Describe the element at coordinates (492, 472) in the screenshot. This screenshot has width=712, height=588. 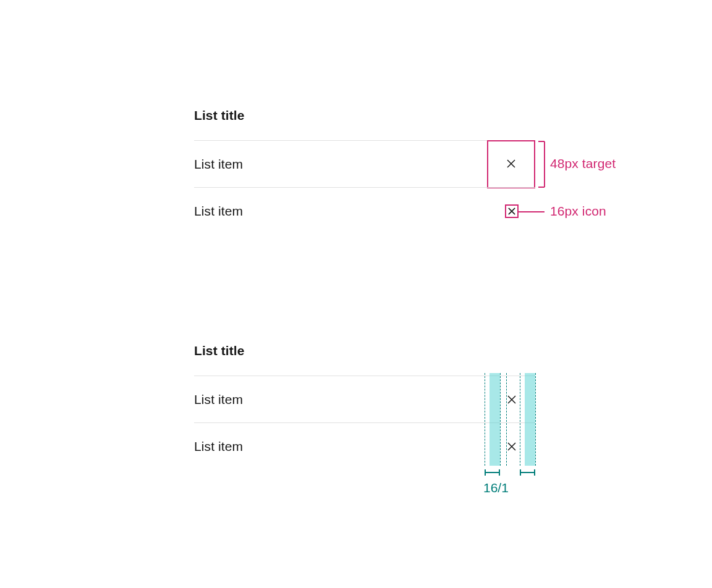
I see `spacing-measure-left` at that location.